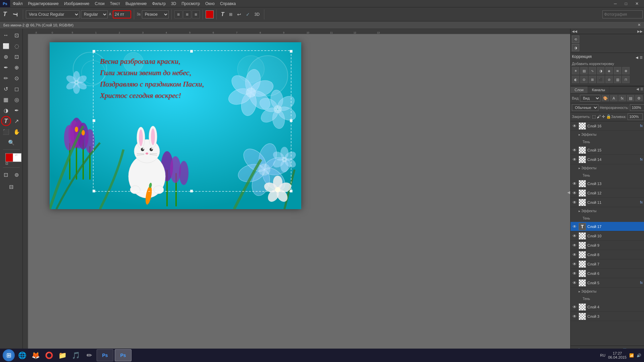 This screenshot has height=362, width=644. What do you see at coordinates (17, 110) in the screenshot?
I see `pen-tool: ✒` at bounding box center [17, 110].